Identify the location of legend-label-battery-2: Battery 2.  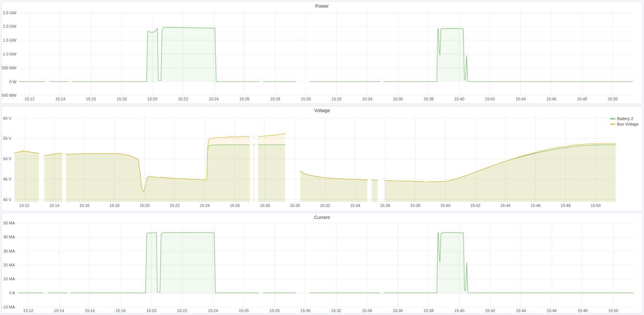
(625, 119).